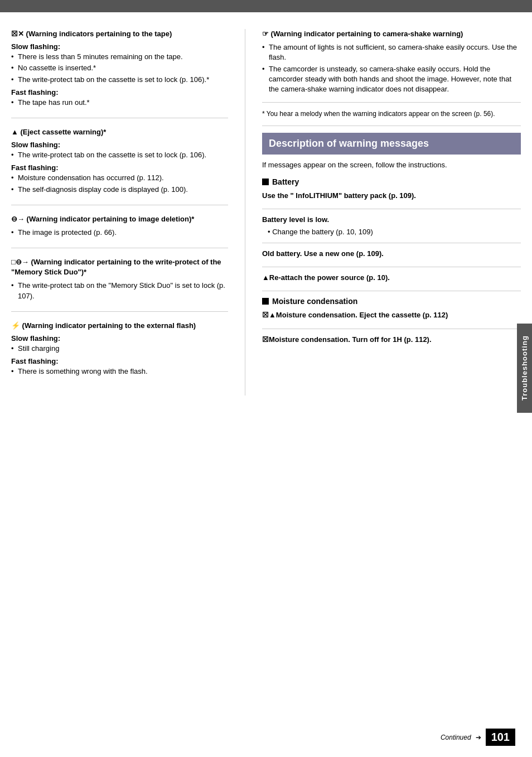 The image size is (532, 757). Describe the element at coordinates (119, 178) in the screenshot. I see `list-item: Moisture condensation has occurred (p. 1…` at that location.